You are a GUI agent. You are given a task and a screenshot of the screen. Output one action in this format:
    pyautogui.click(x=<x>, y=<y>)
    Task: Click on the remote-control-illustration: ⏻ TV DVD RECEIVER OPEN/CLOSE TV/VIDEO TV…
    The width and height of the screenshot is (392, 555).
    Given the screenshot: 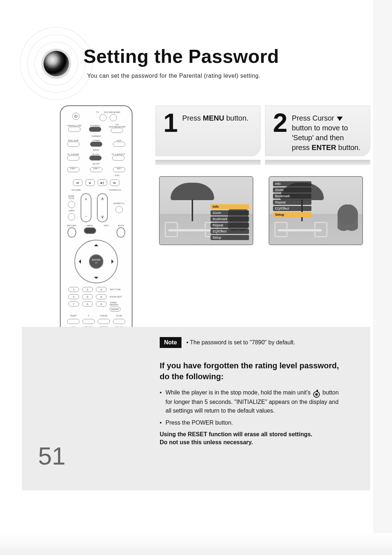 What is the action you would take?
    pyautogui.click(x=96, y=225)
    